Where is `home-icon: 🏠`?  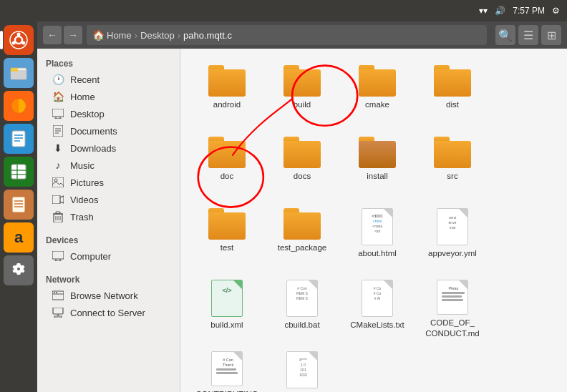
home-icon: 🏠 is located at coordinates (99, 35).